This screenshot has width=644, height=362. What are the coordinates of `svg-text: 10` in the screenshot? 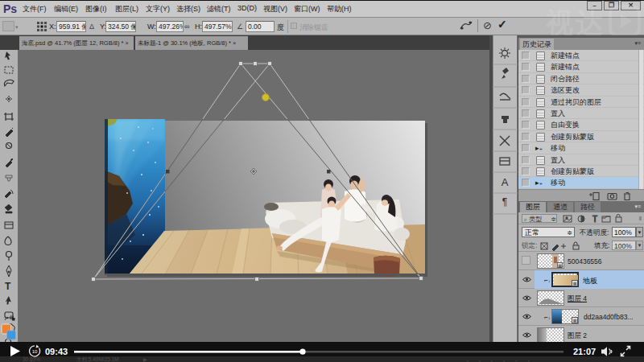 It's located at (35, 352).